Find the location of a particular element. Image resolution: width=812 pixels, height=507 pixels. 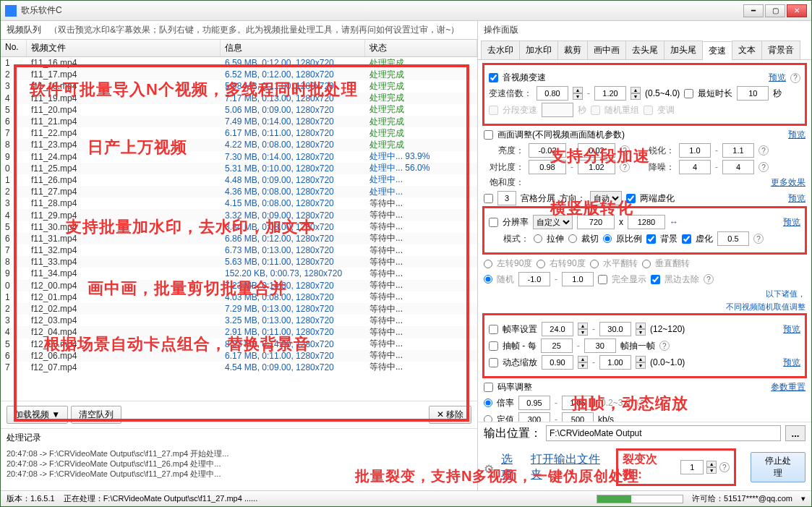

gear-icon: ⚙ is located at coordinates (489, 467).